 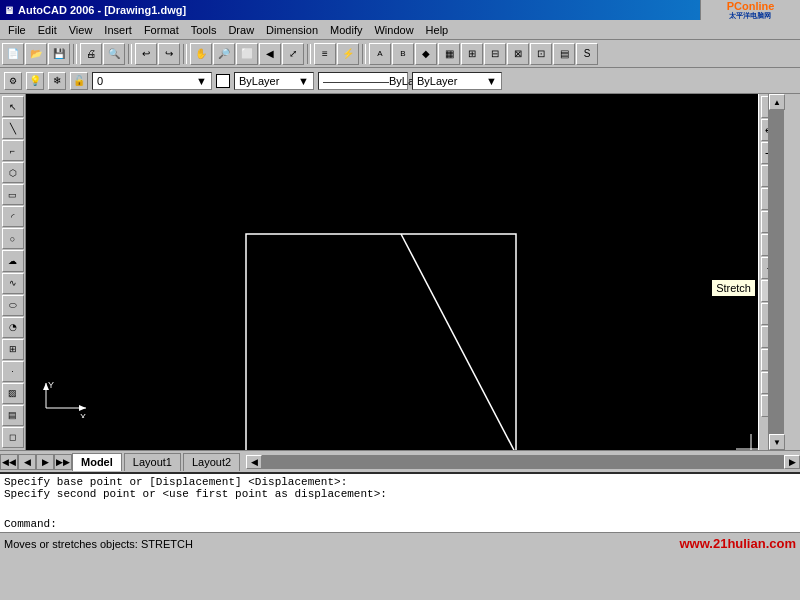 I want to click on command-input, so click(x=428, y=524).